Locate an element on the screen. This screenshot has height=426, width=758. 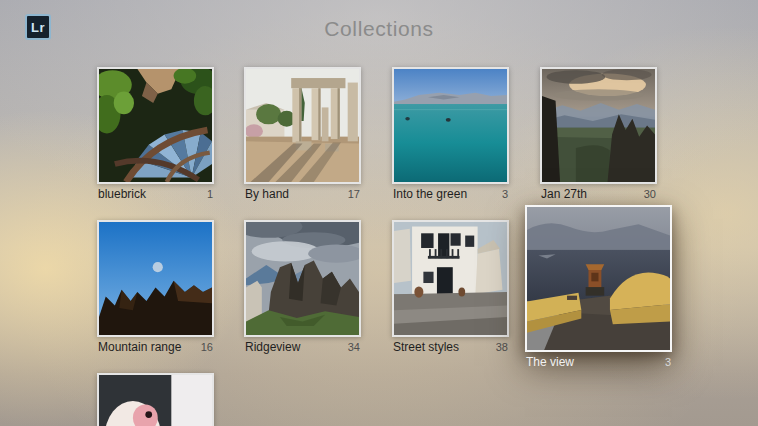
collection-tile-bluebrick: bluebrick 1 is located at coordinates (156, 134).